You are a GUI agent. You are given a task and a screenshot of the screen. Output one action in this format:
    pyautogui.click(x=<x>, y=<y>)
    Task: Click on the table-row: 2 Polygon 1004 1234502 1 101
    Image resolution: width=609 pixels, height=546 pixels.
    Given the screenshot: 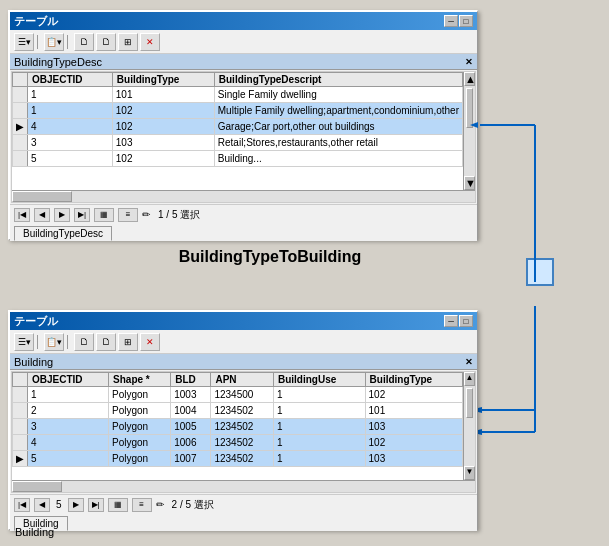 What is the action you would take?
    pyautogui.click(x=238, y=411)
    